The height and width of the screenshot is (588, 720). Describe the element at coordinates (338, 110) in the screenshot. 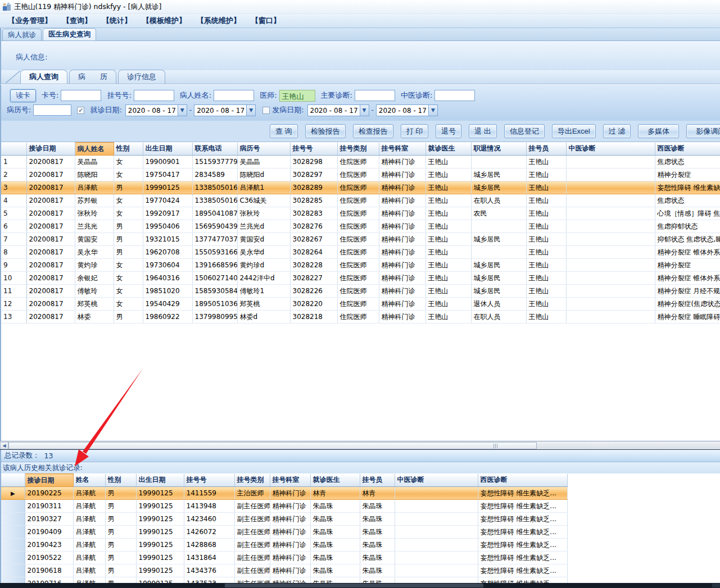

I see `onset-date-from-picker: 2020 - 08 - 17 ▼` at that location.